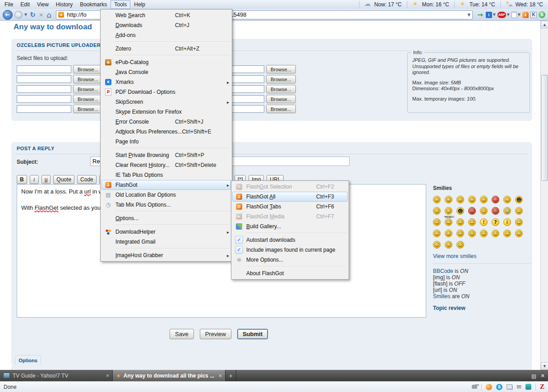  I want to click on menu-item: ePub-Catalog, so click(166, 62).